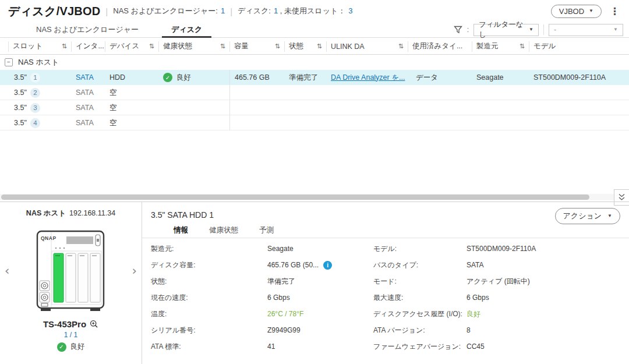 The width and height of the screenshot is (629, 364). What do you see at coordinates (314, 123) in the screenshot?
I see `table-row: 3.5" 4 SATA 空` at bounding box center [314, 123].